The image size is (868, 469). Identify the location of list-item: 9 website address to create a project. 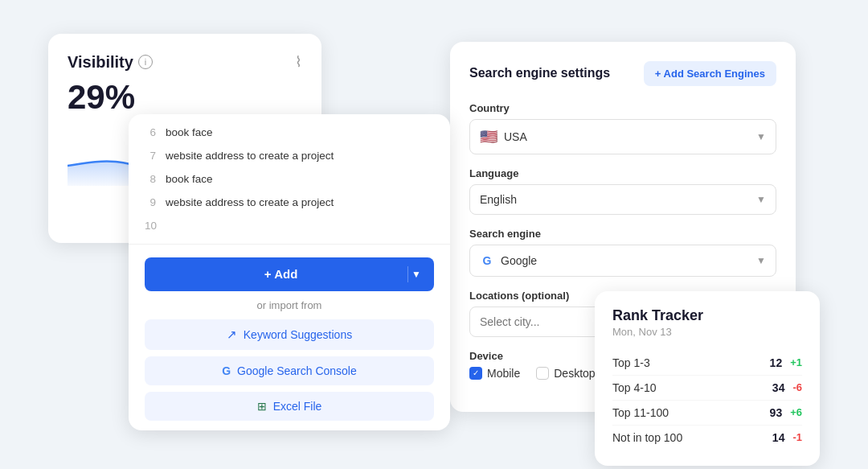
(289, 203).